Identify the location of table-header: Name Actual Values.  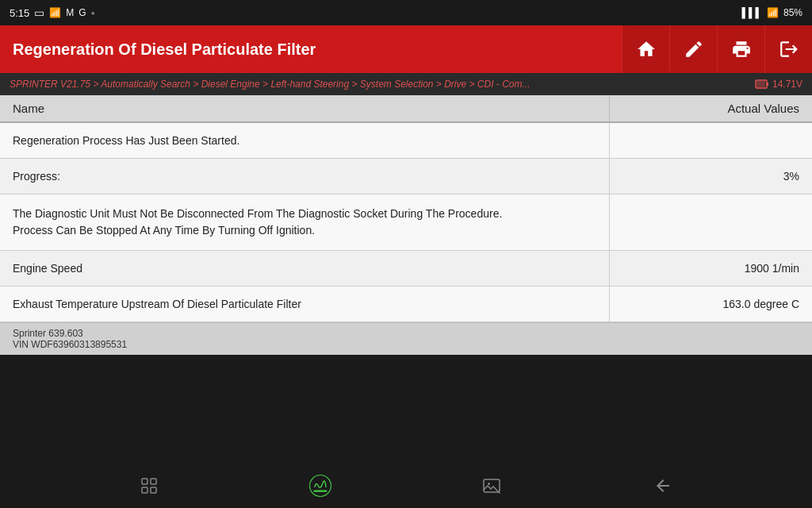
(406, 109).